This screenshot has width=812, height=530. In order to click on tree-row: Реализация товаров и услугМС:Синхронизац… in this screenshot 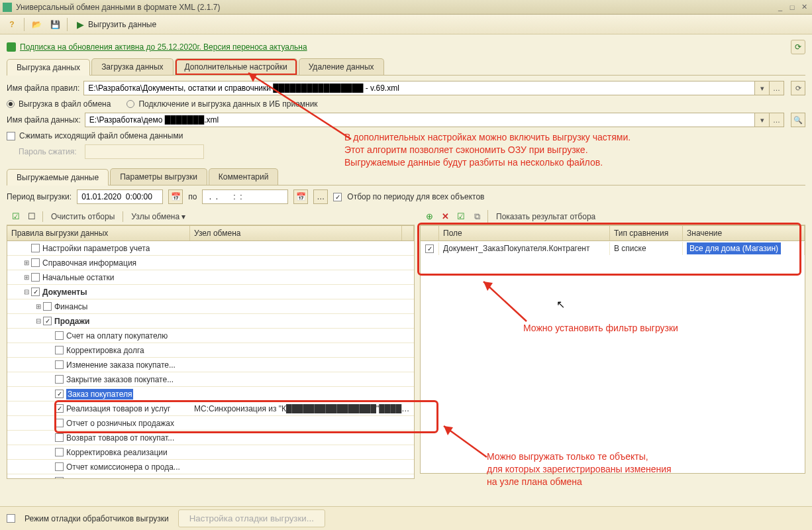, I will do `click(211, 409)`.